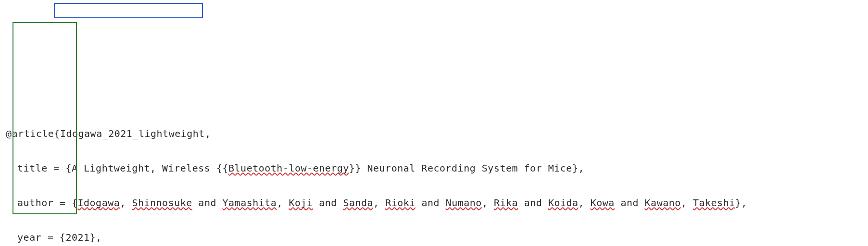  Describe the element at coordinates (464, 203) in the screenshot. I see `author-last: Numano` at that location.